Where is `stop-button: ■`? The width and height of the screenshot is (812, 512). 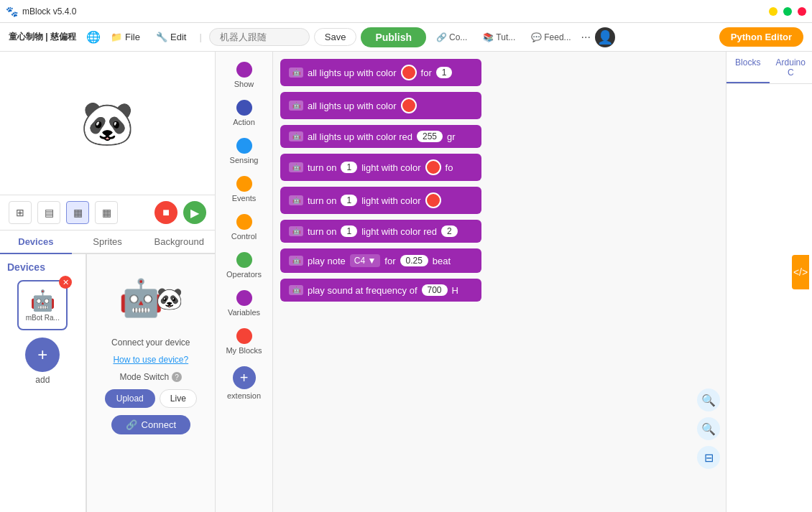
stop-button: ■ is located at coordinates (166, 213).